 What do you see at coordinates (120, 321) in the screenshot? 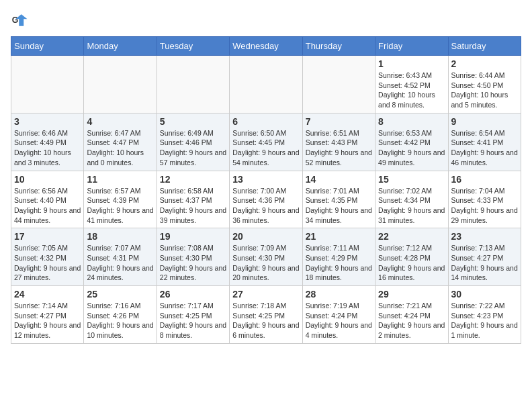
I see `day-info: Sunrise: 7:16 AM Sunset: 4:26 PM Dayligh…` at bounding box center [120, 321].